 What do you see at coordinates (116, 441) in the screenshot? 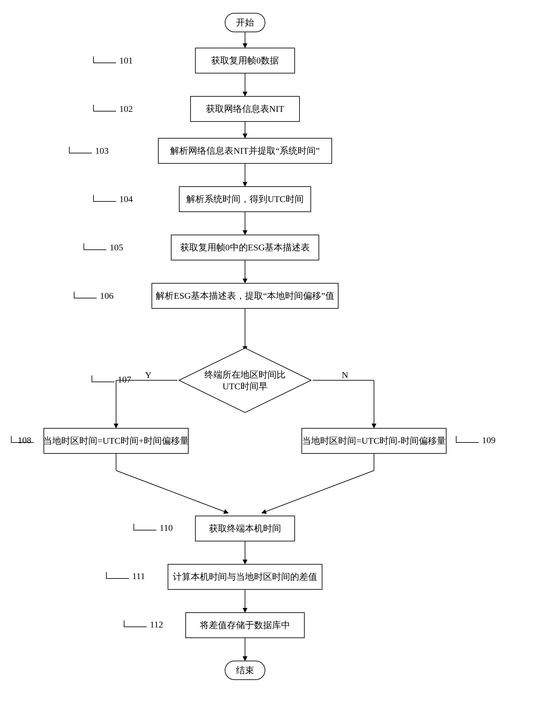
I see `process-108: 当地时区时间=UTC时间+时间偏移量` at bounding box center [116, 441].